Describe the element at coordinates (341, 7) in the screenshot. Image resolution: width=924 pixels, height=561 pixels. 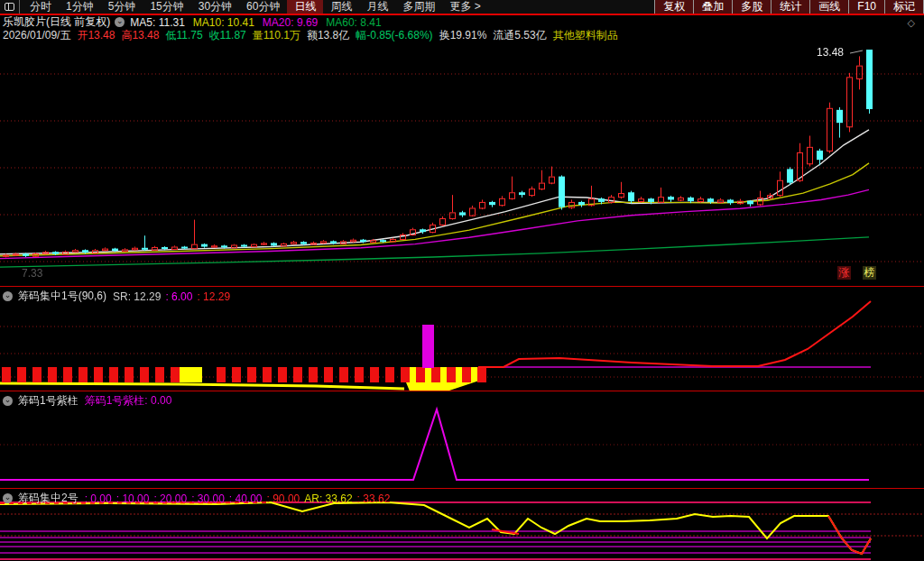
I see `menu-item-周线: 周线` at that location.